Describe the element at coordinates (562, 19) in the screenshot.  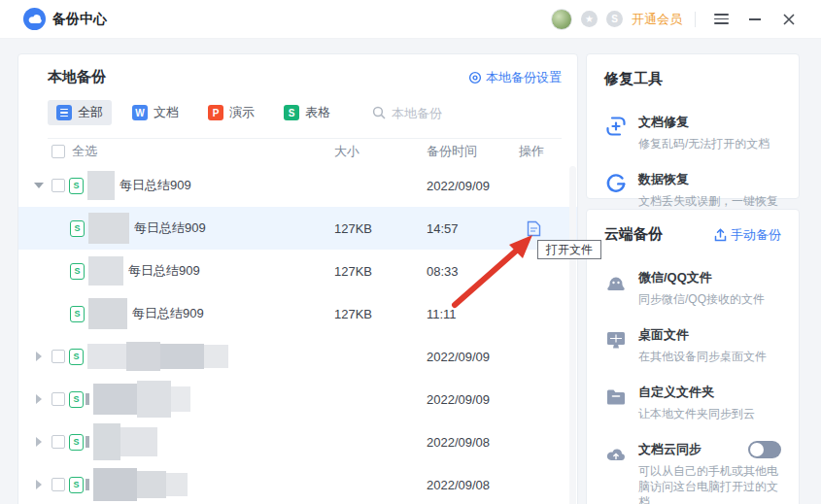
I see `avatar` at that location.